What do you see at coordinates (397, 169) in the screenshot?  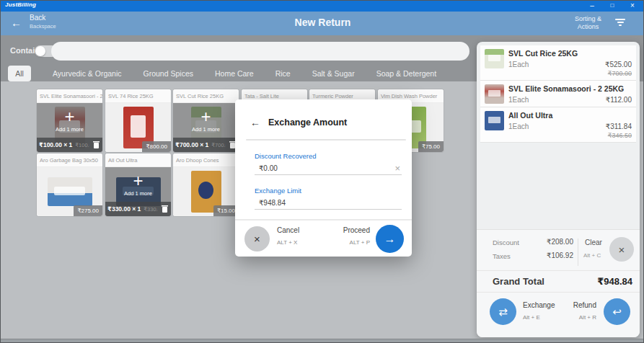 I see `clear-field-icon: ×` at bounding box center [397, 169].